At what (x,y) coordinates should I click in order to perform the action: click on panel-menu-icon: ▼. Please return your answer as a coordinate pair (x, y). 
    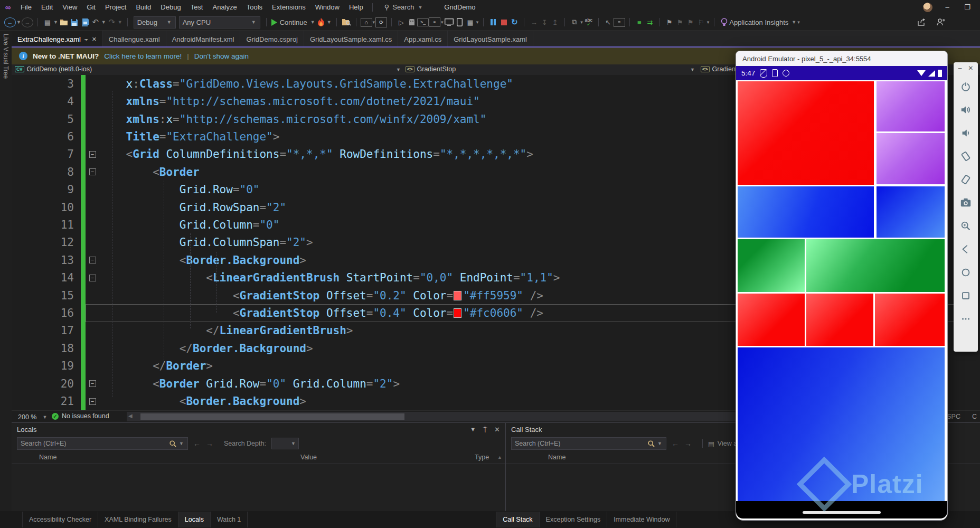
    Looking at the image, I should click on (473, 429).